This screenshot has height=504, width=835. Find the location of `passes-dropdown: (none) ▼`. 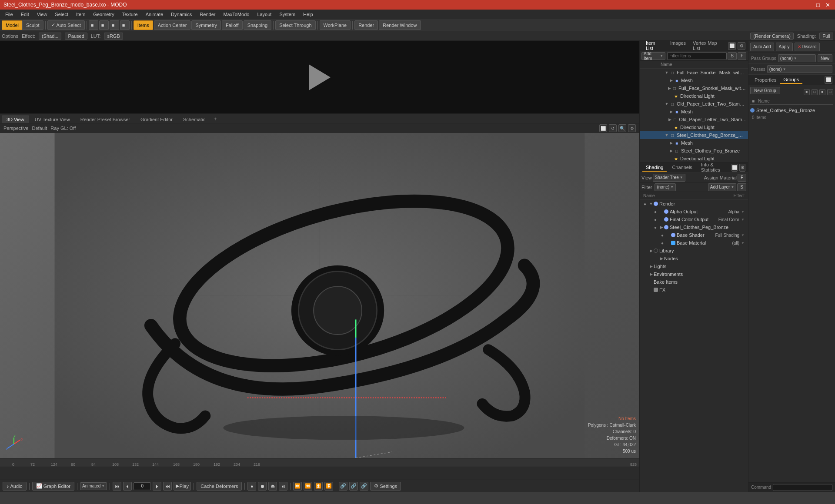

passes-dropdown: (none) ▼ is located at coordinates (800, 69).